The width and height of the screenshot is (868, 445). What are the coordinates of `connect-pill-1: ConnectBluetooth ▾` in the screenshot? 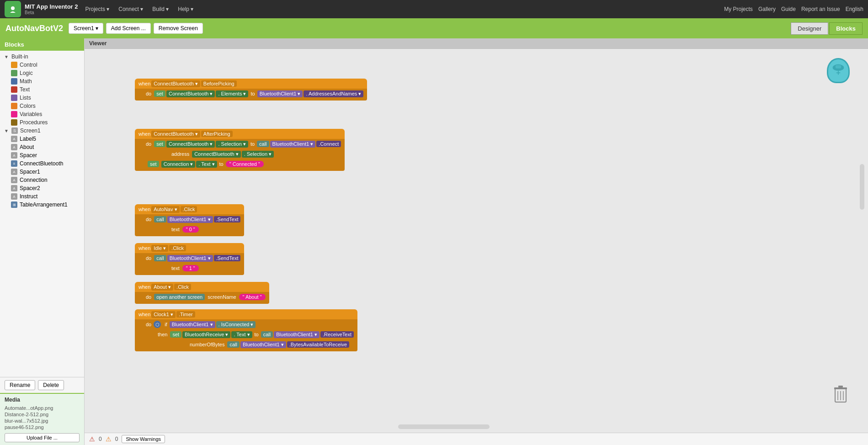 It's located at (176, 84).